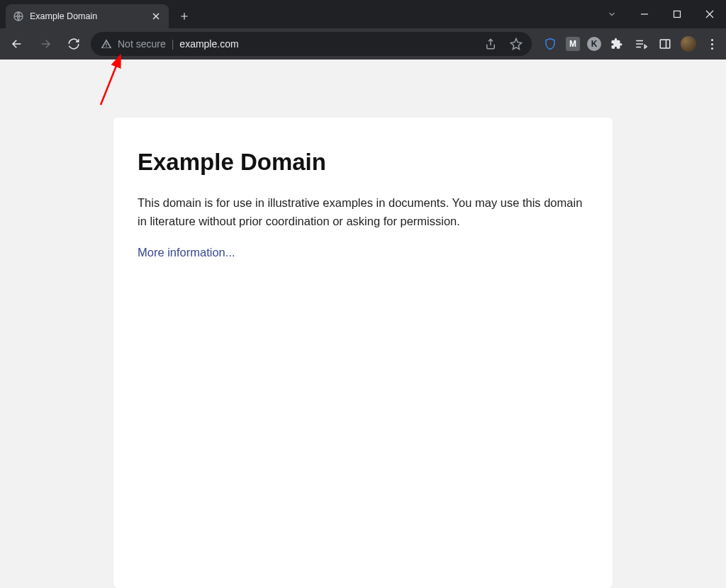 The height and width of the screenshot is (588, 726). I want to click on chrome-menu-button, so click(712, 44).